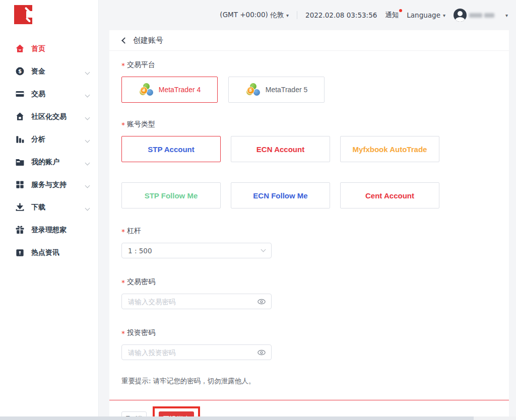 The width and height of the screenshot is (516, 420). I want to click on sidebar-item-label: 交易, so click(38, 94).